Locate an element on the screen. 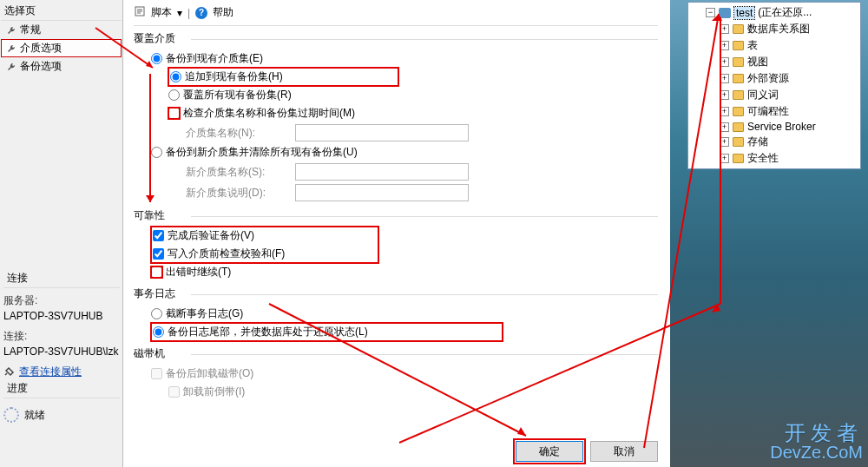 The width and height of the screenshot is (868, 467). conn-label: 连接: is located at coordinates (62, 337).